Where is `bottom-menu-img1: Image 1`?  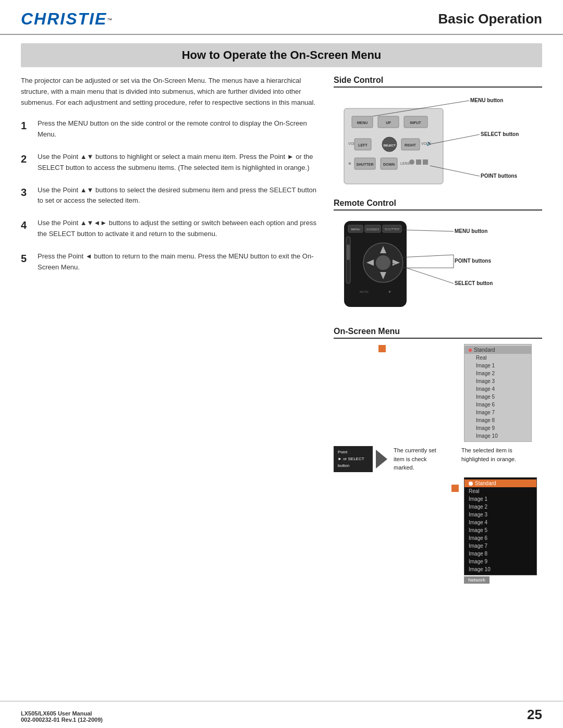
bottom-menu-img1: Image 1 is located at coordinates (500, 499).